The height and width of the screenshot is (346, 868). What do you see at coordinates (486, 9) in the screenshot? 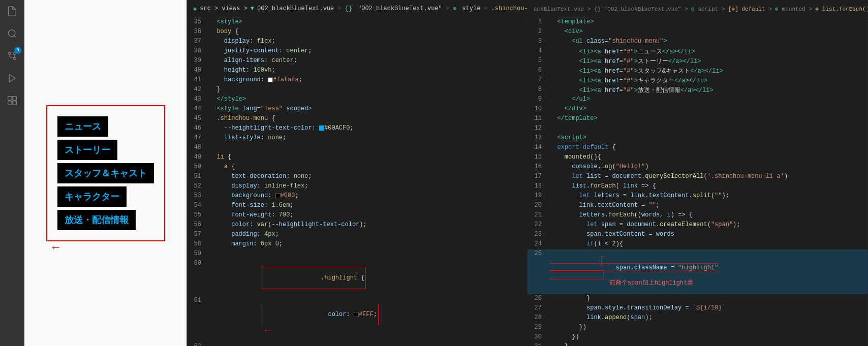
I see `breadcrumb-sep3: >` at bounding box center [486, 9].